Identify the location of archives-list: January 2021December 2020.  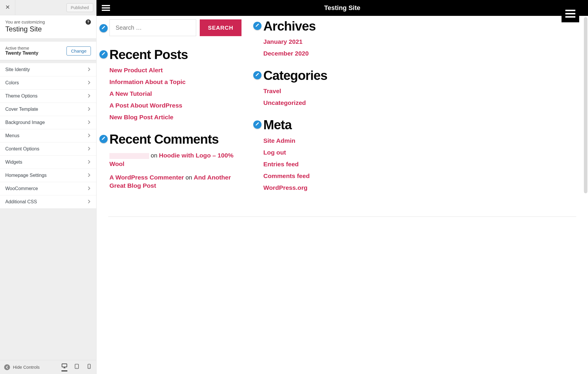
(324, 48).